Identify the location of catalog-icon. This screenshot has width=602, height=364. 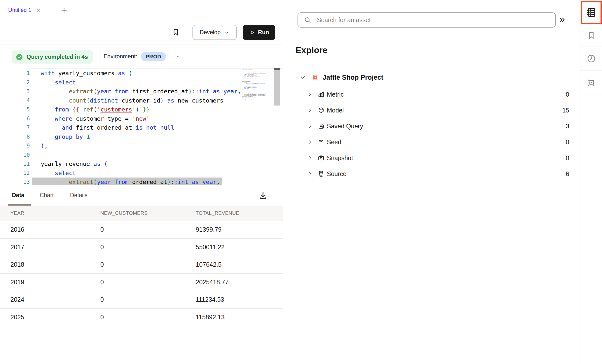
(591, 12).